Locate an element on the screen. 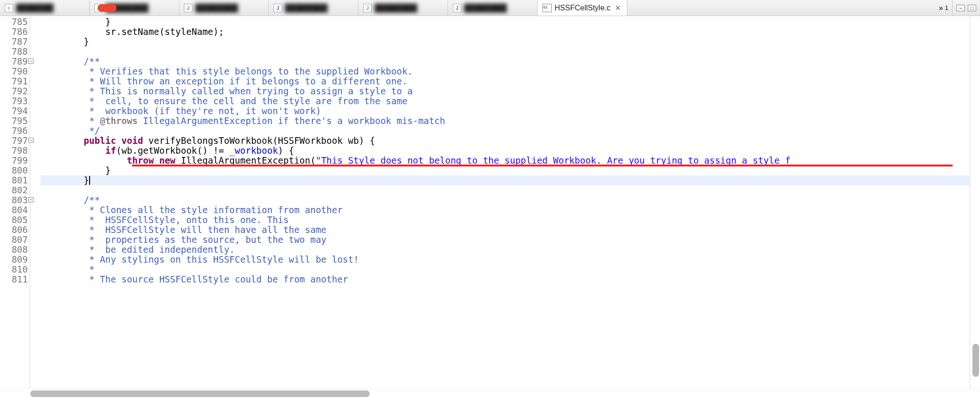 This screenshot has width=980, height=398. code-line: * Clones all the style information from … is located at coordinates (505, 210).